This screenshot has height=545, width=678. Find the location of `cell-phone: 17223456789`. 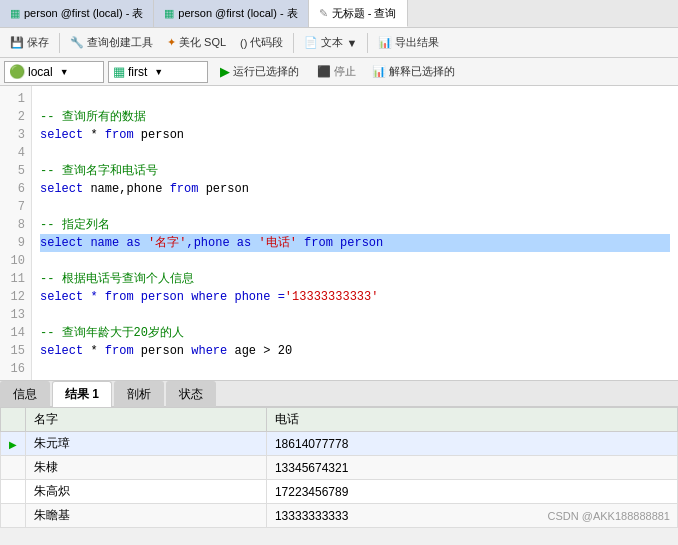

cell-phone: 17223456789 is located at coordinates (472, 492).